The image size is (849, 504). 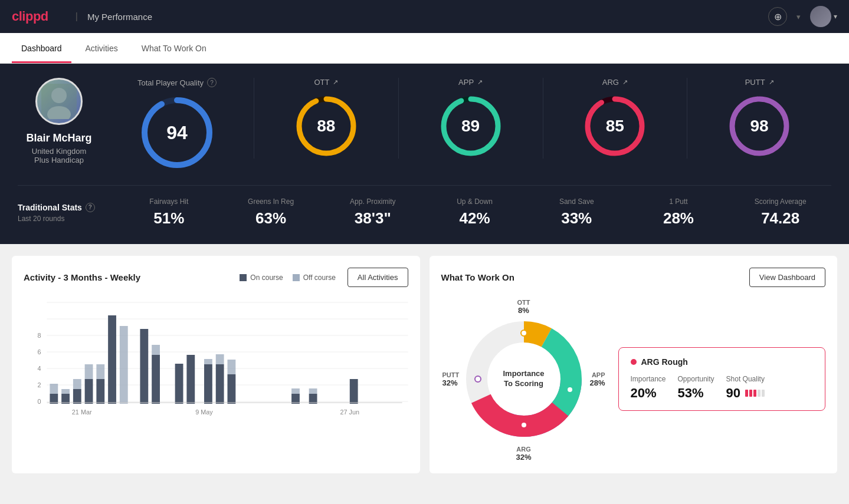 I want to click on player-country: United Kingdom, so click(x=59, y=151).